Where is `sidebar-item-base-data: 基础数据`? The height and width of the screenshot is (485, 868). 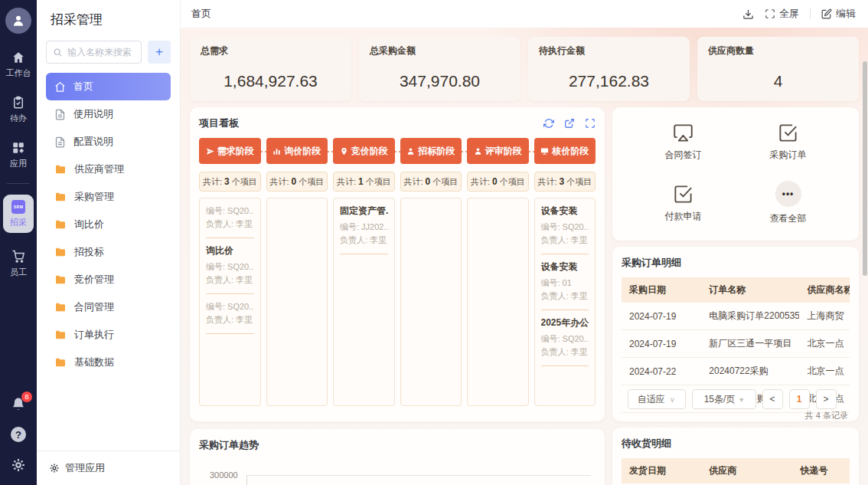 sidebar-item-base-data: 基础数据 is located at coordinates (109, 362).